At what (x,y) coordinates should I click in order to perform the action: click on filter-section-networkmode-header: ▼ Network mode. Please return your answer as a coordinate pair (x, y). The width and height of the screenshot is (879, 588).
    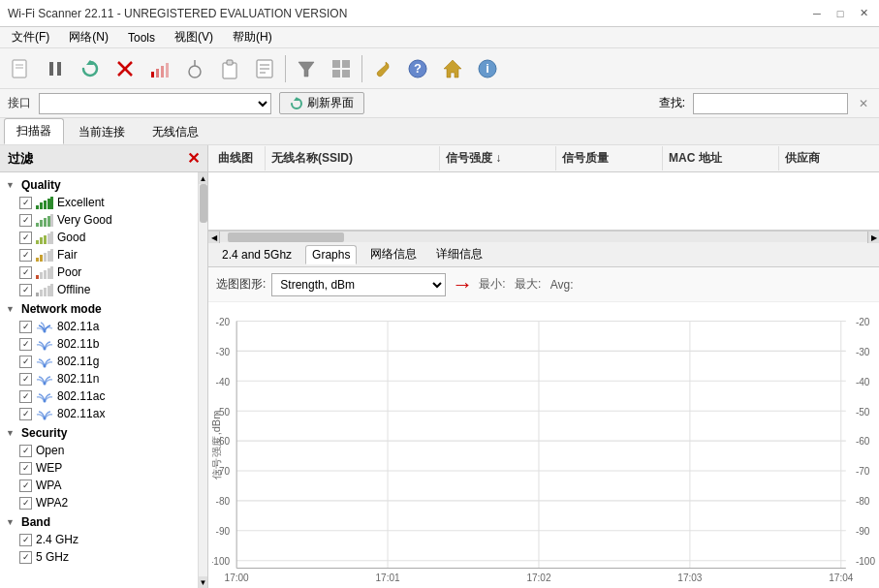
    Looking at the image, I should click on (99, 309).